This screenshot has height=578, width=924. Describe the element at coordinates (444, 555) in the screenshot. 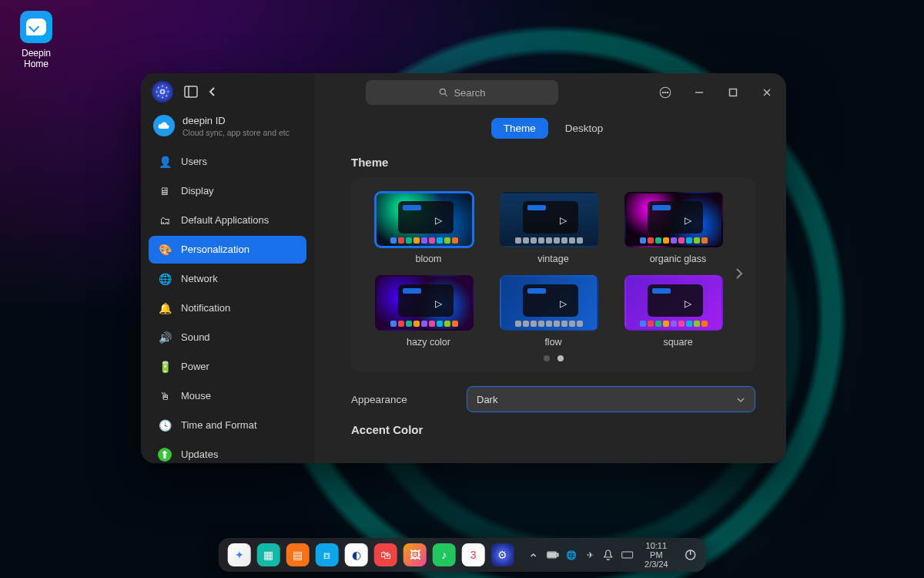

I see `music-icon: ♪` at that location.